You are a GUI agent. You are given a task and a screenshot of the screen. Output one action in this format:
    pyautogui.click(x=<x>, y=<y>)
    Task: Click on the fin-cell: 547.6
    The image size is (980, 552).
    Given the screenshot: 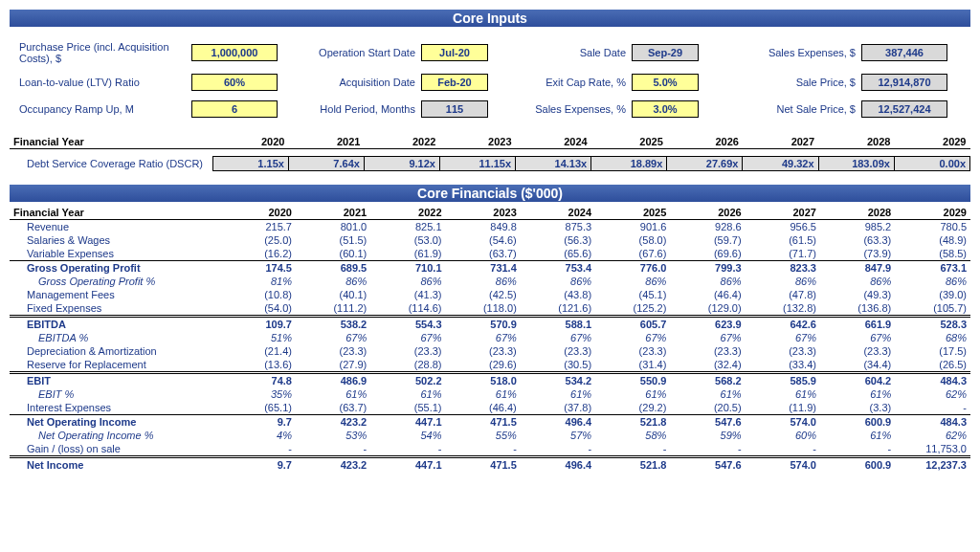 What is the action you would take?
    pyautogui.click(x=707, y=423)
    